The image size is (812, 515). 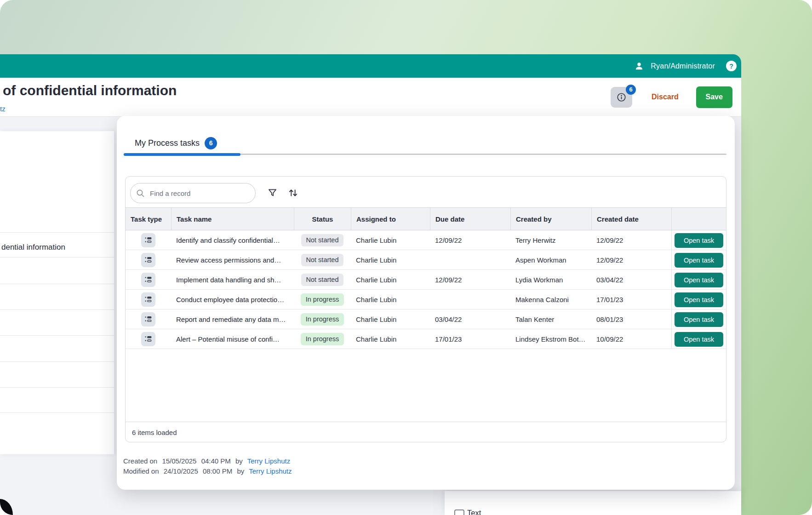 I want to click on table-row: Report and remediate any data m… In prog…, so click(x=426, y=319).